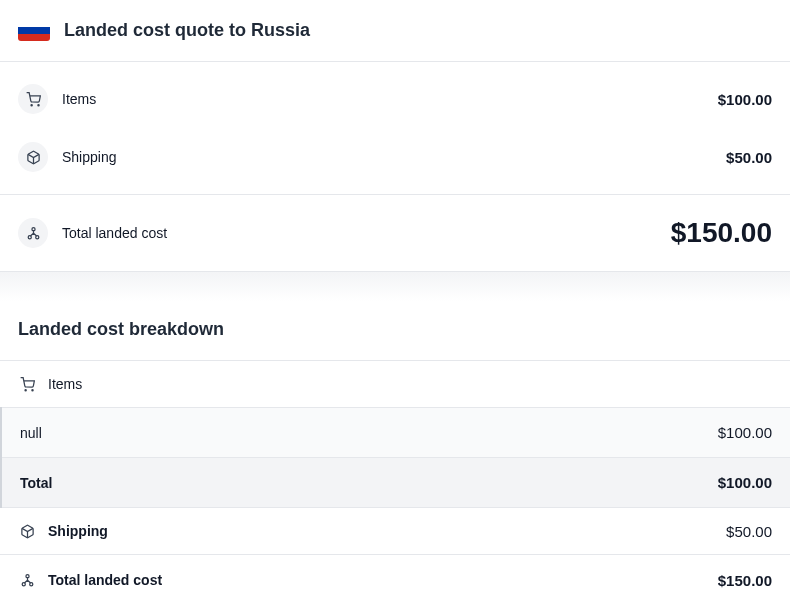  Describe the element at coordinates (90, 157) in the screenshot. I see `shipping-label: Shipping` at that location.